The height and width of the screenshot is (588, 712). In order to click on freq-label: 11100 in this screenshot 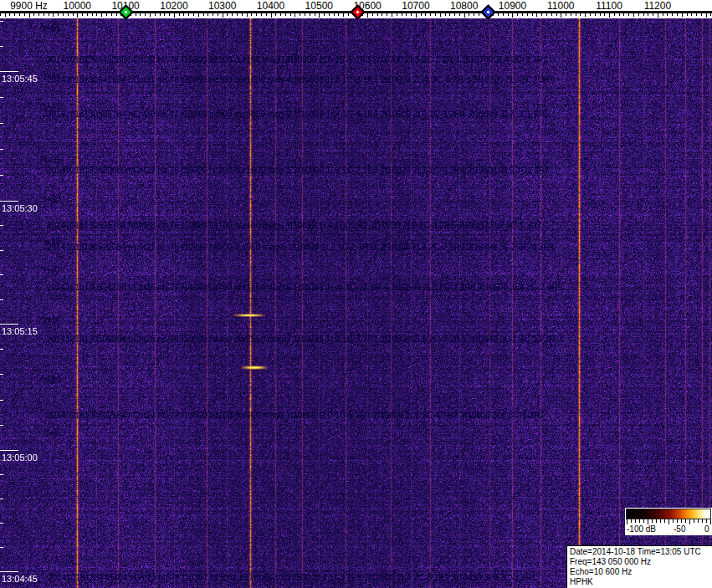, I will do `click(609, 6)`.